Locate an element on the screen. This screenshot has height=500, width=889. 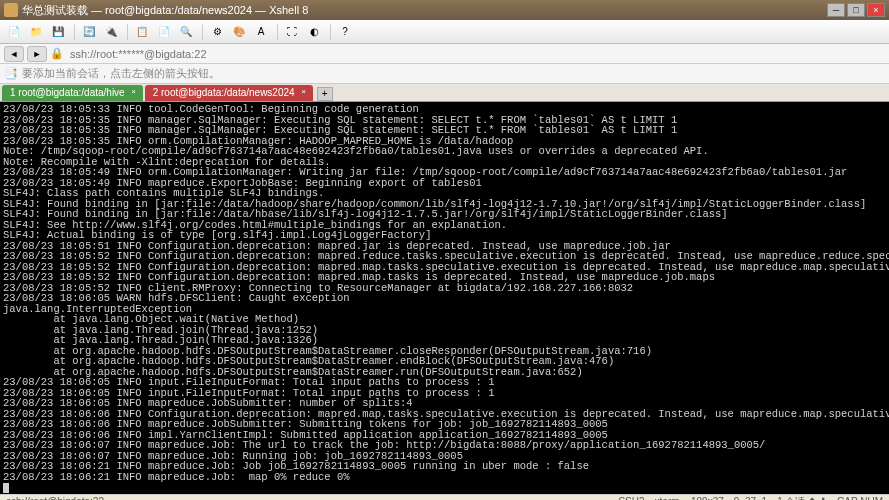
terminal-line: 23/08/23 18:05:35 INFO manager.SqlManage… is located at coordinates (444, 130).